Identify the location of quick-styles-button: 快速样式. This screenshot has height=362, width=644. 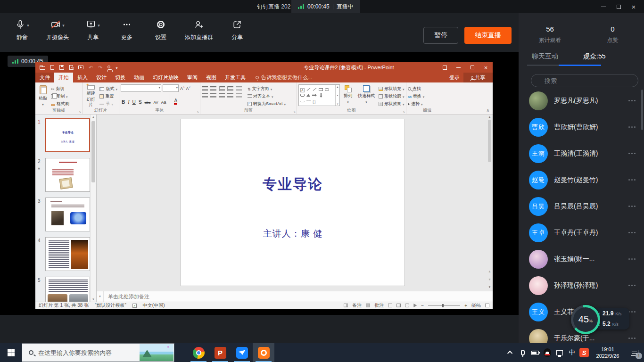
(366, 96).